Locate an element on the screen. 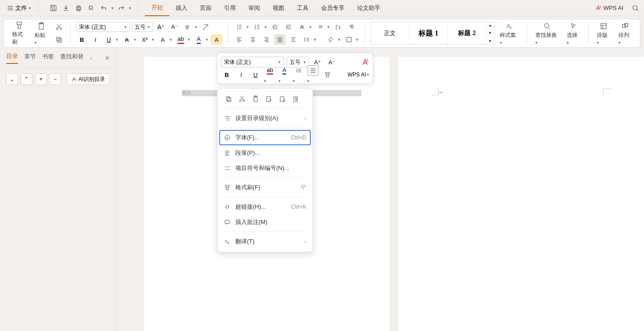 This screenshot has width=644, height=331. undo-button is located at coordinates (104, 8).